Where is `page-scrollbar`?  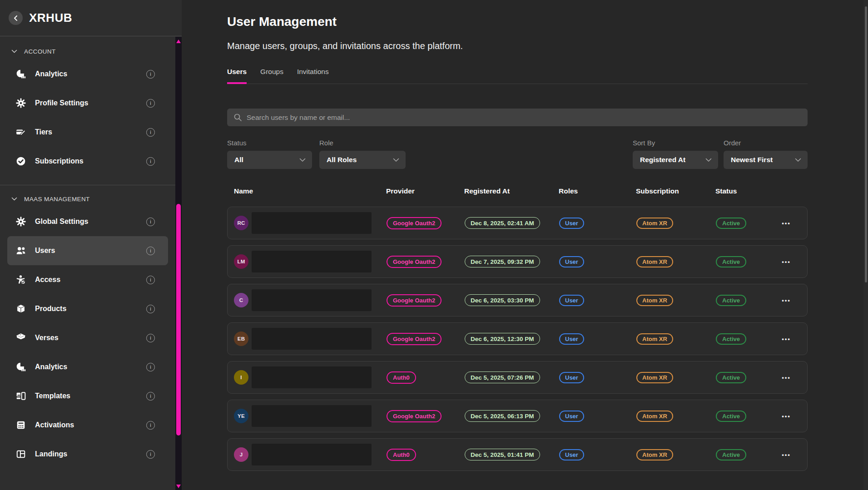
page-scrollbar is located at coordinates (866, 245).